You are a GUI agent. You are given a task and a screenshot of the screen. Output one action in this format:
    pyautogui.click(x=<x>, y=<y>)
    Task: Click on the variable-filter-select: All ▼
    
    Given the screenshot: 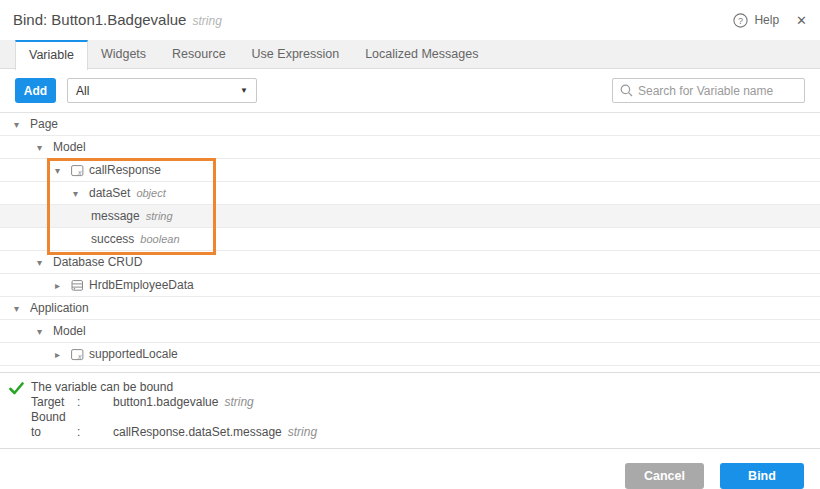 What is the action you would take?
    pyautogui.click(x=162, y=90)
    